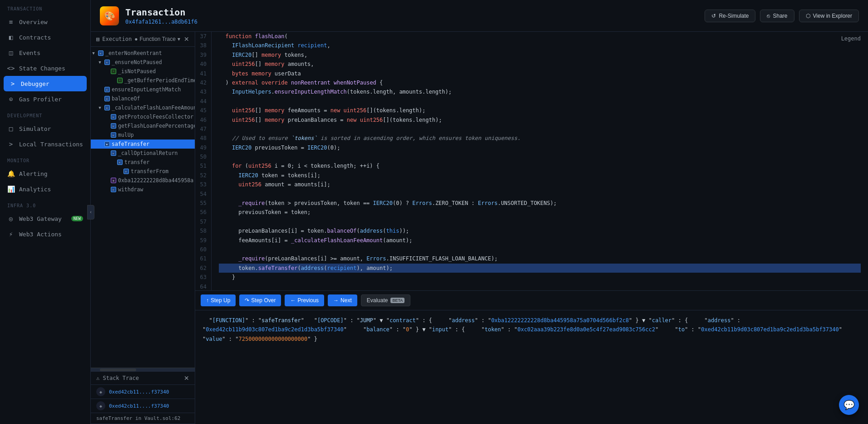 The width and height of the screenshot is (868, 424). I want to click on stack-contract-icon: ◈, so click(101, 392).